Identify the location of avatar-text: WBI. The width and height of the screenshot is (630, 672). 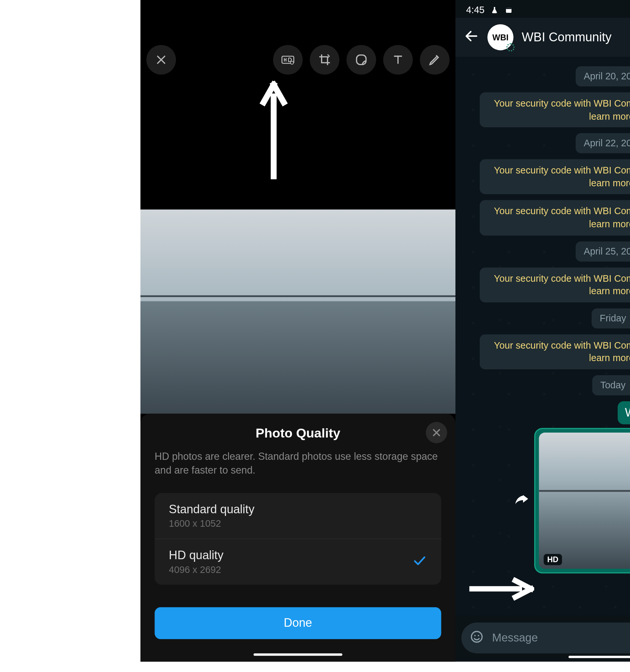
(500, 37).